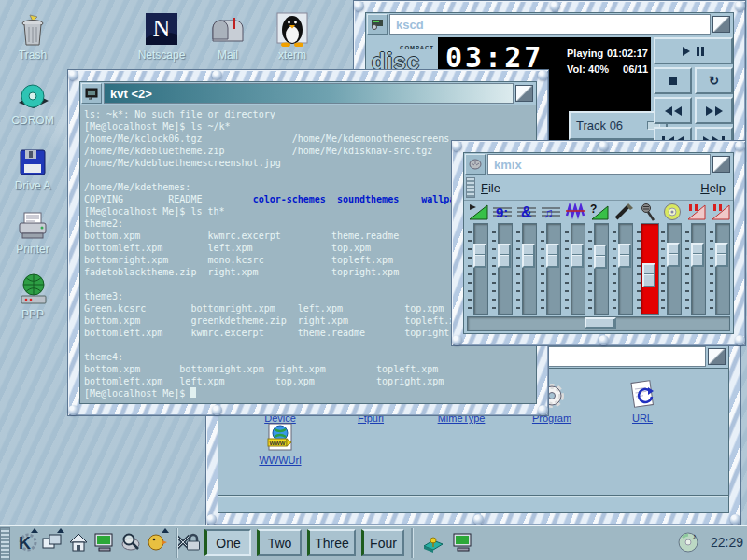 The image size is (747, 560). What do you see at coordinates (721, 24) in the screenshot?
I see `kscd-maximize-button` at bounding box center [721, 24].